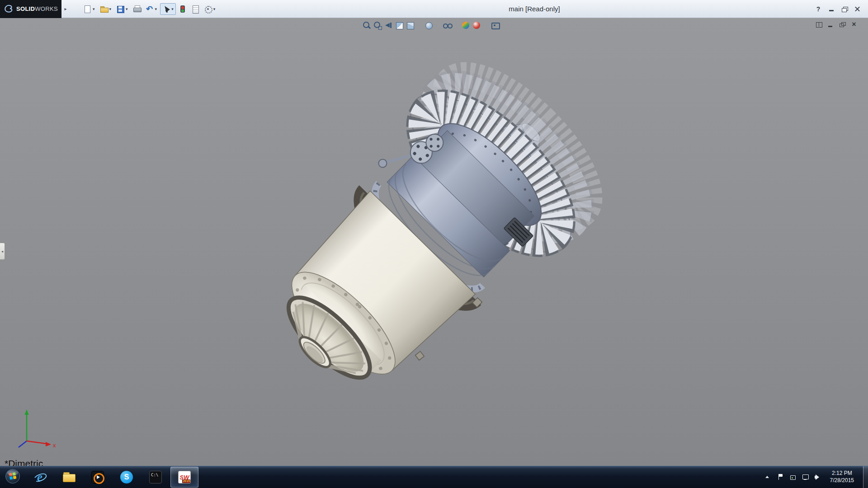 The height and width of the screenshot is (488, 868). I want to click on internet-explorer-icon: e, so click(40, 477).